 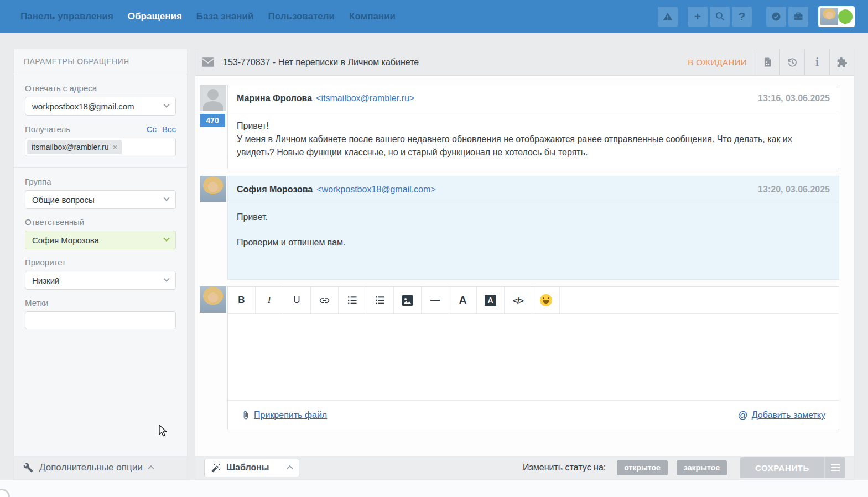 What do you see at coordinates (817, 62) in the screenshot?
I see `info-icon: i` at bounding box center [817, 62].